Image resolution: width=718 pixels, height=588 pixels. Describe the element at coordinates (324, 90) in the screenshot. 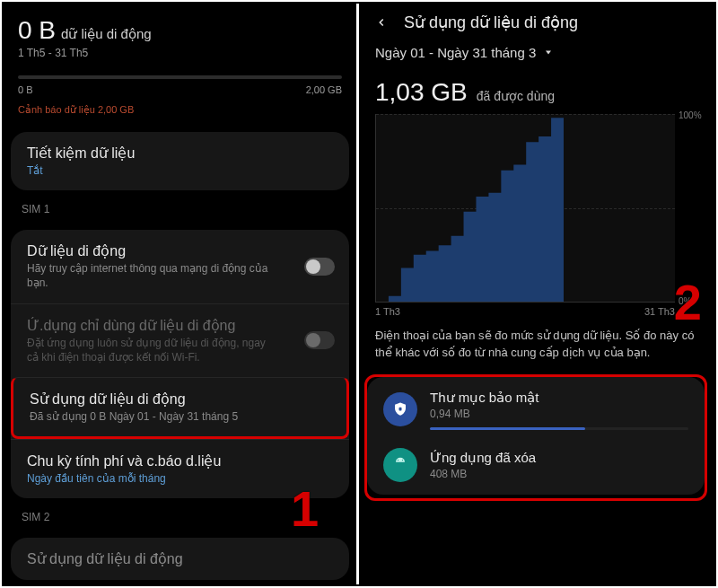

I see `bar-max-label: 2,00 GB` at that location.